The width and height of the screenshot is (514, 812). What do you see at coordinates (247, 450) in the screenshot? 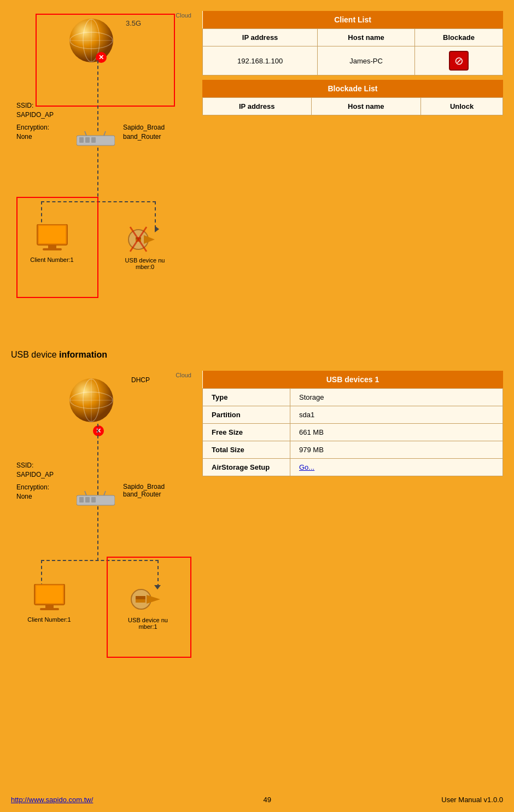
I see `usb-totalsize-label: Total Size` at bounding box center [247, 450].